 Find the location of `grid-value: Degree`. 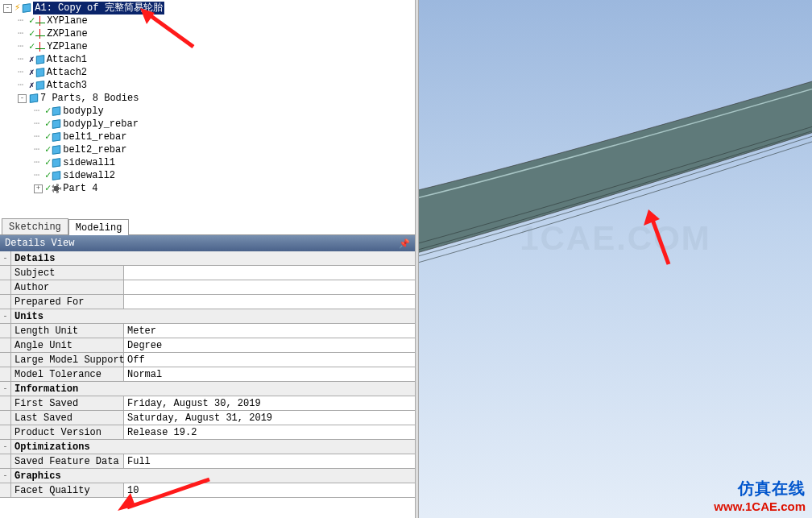

grid-value: Degree is located at coordinates (269, 345).